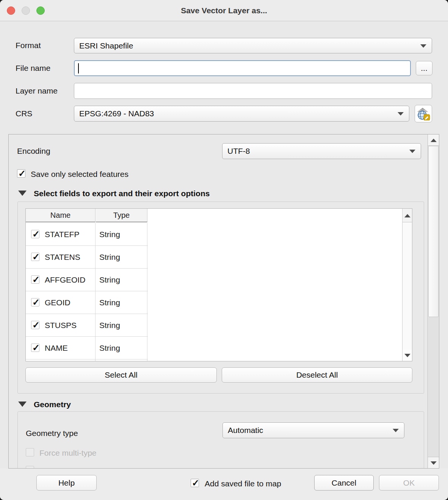 This screenshot has width=448, height=500. I want to click on dialog-footer: Help Add saved file to map Cancel OK, so click(224, 484).